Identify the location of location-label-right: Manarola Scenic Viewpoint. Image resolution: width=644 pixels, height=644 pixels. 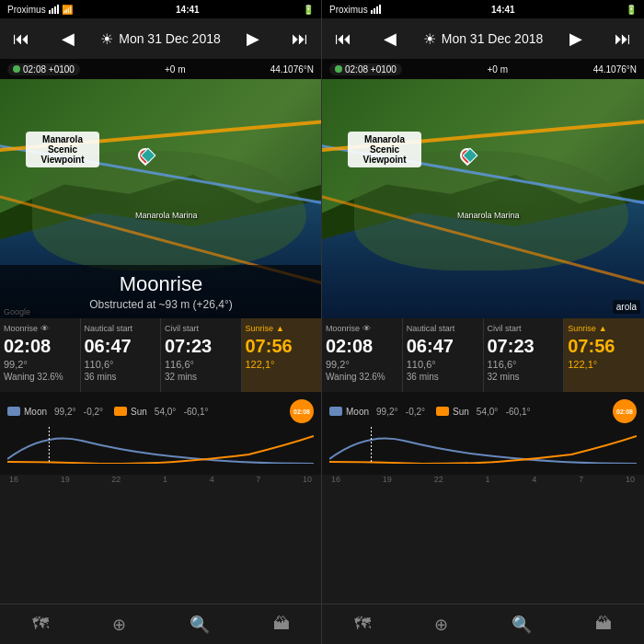
(385, 149).